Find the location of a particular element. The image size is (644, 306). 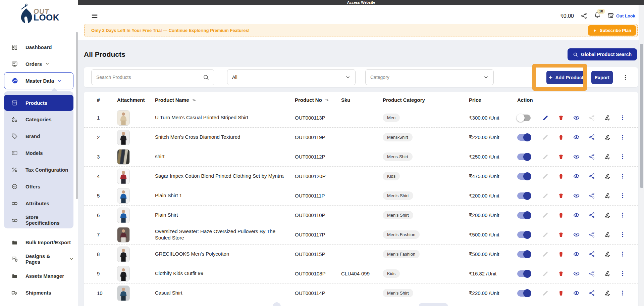

add-product-button: Add Product is located at coordinates (566, 77).